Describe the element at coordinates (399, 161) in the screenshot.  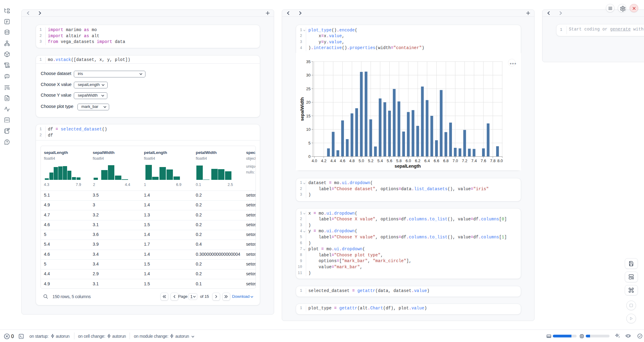
I see `svg-text: 5.8` at that location.